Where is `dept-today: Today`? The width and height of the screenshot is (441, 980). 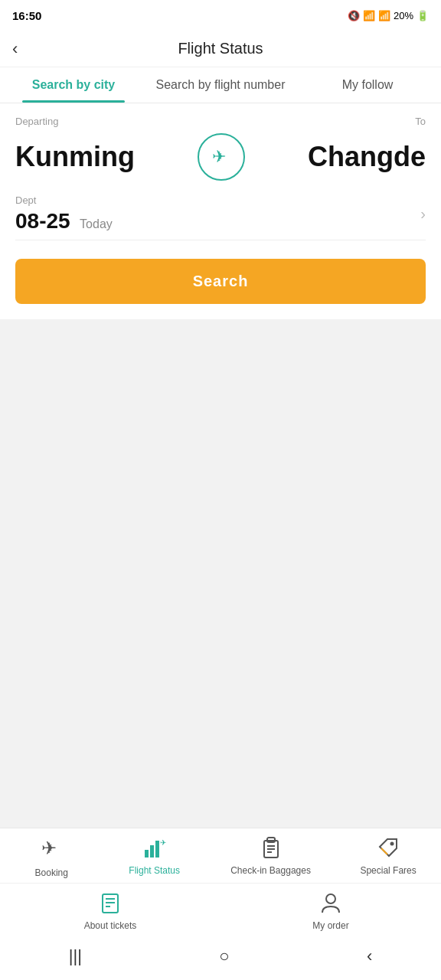 dept-today: Today is located at coordinates (96, 224).